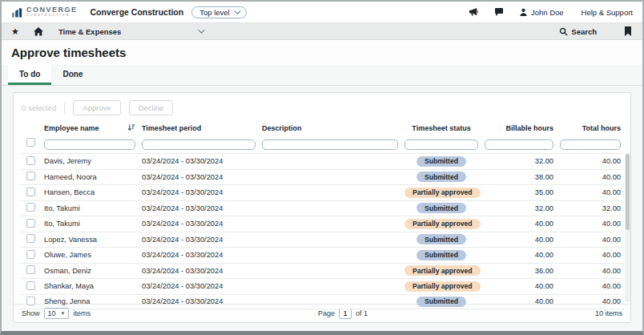  What do you see at coordinates (322, 143) in the screenshot?
I see `filter-row` at bounding box center [322, 143].